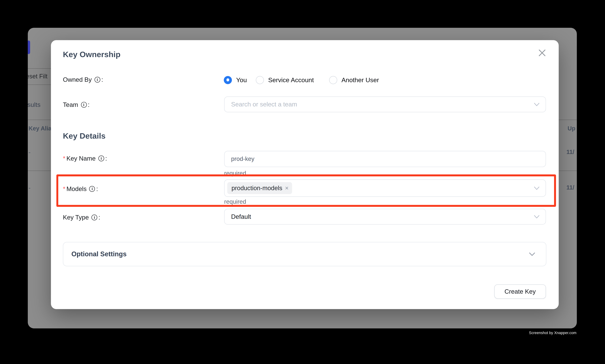 This screenshot has height=364, width=605. What do you see at coordinates (77, 80) in the screenshot?
I see `owned-by-label-text: Owned By` at bounding box center [77, 80].